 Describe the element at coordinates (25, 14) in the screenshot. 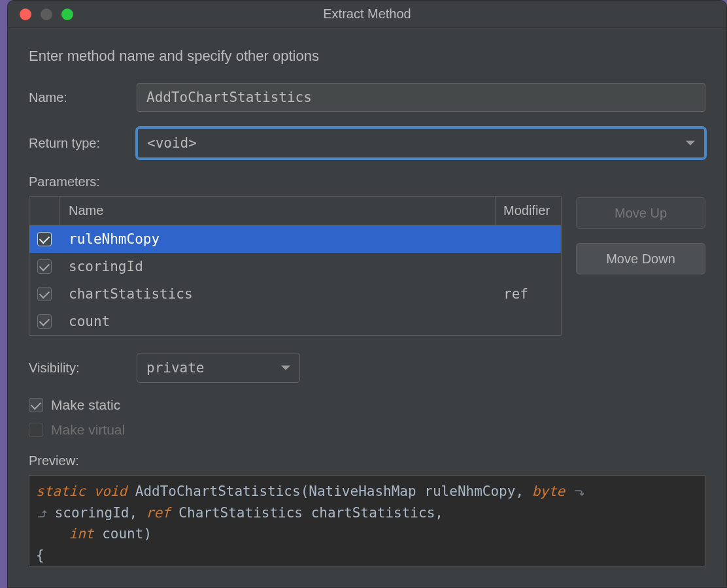

I see `close-window-icon` at that location.